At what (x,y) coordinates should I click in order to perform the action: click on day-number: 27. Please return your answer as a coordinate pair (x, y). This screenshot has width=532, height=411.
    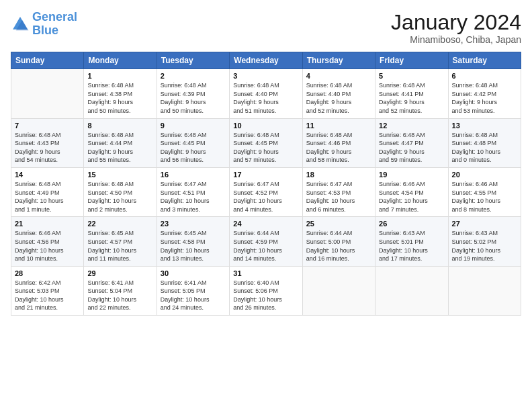
    Looking at the image, I should click on (485, 224).